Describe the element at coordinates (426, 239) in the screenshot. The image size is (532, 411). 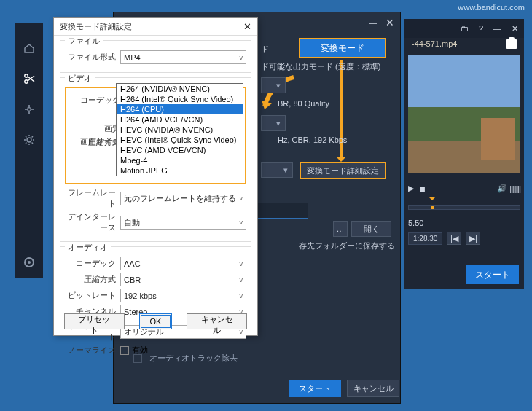
I see `time-field: 1:28.30` at that location.